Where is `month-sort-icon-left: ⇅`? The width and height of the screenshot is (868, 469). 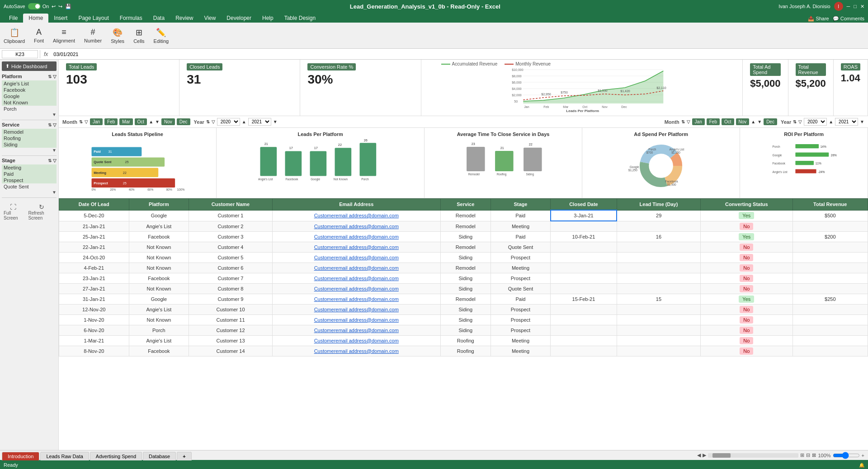 month-sort-icon-left: ⇅ is located at coordinates (81, 122).